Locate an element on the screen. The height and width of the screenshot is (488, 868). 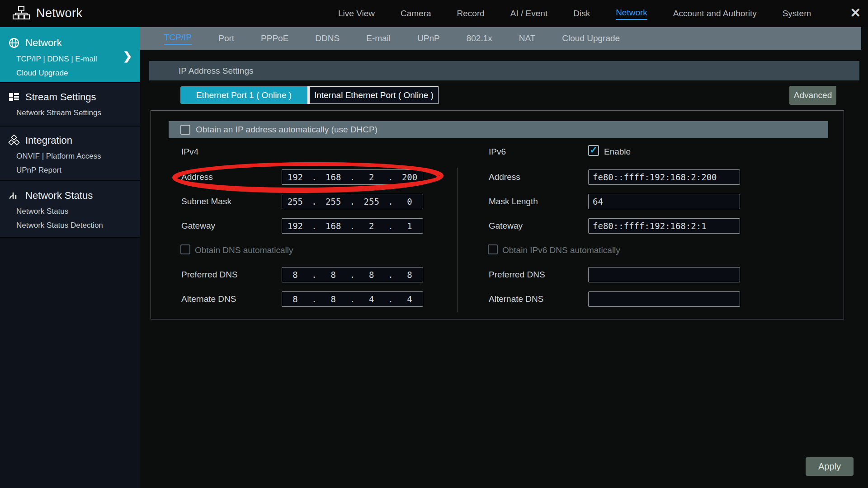
sidebar-item-title: Network Status is located at coordinates (59, 196).